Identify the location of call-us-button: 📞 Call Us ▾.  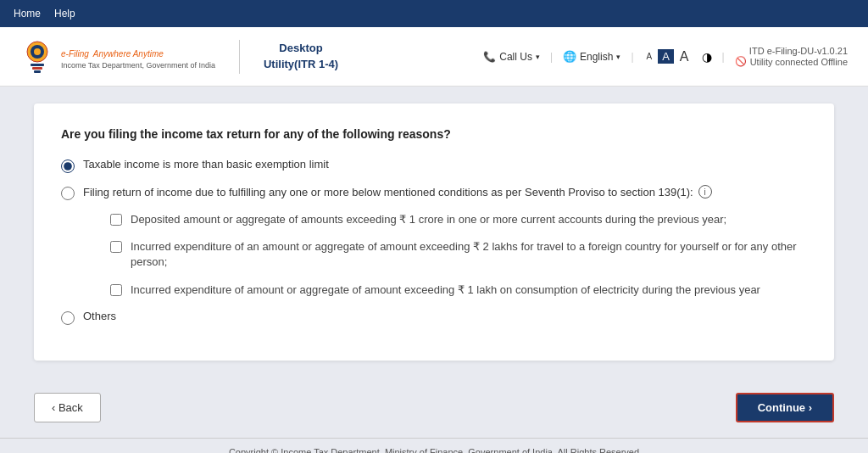
(512, 57).